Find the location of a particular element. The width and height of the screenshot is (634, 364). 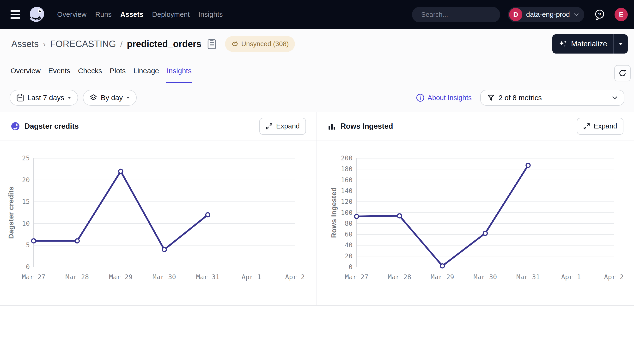

materialize-label: Materialize is located at coordinates (589, 44).